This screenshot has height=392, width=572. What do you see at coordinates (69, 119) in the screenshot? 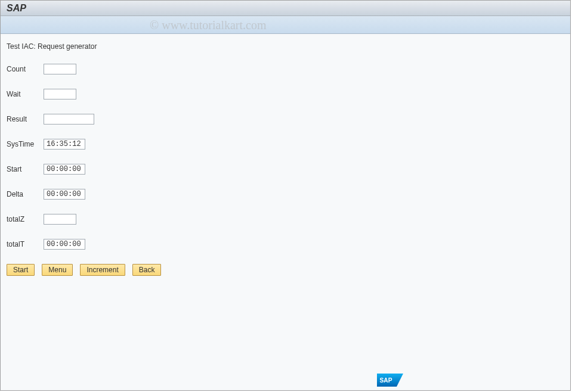
I see `result-input` at bounding box center [69, 119].